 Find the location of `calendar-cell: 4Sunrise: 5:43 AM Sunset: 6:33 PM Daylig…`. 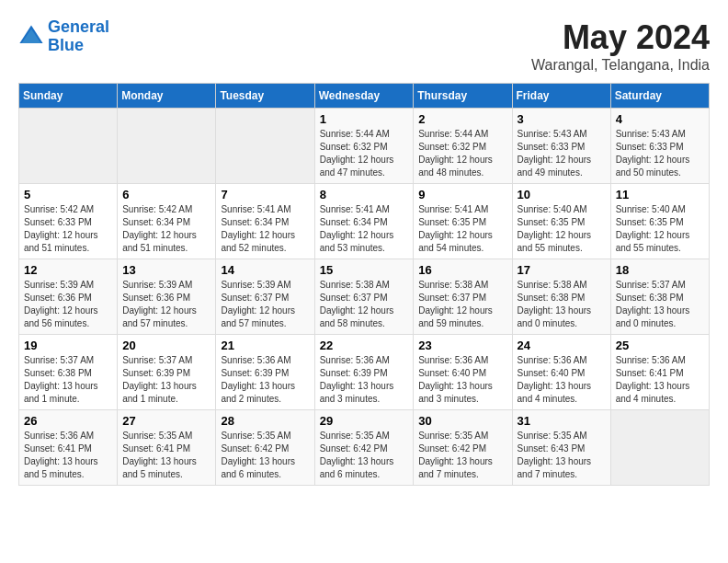

calendar-cell: 4Sunrise: 5:43 AM Sunset: 6:33 PM Daylig… is located at coordinates (660, 146).